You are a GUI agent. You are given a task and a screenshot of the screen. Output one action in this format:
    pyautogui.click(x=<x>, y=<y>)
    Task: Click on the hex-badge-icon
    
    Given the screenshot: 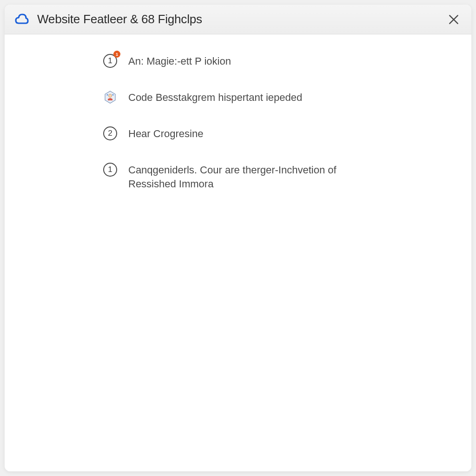 What is the action you would take?
    pyautogui.click(x=110, y=97)
    